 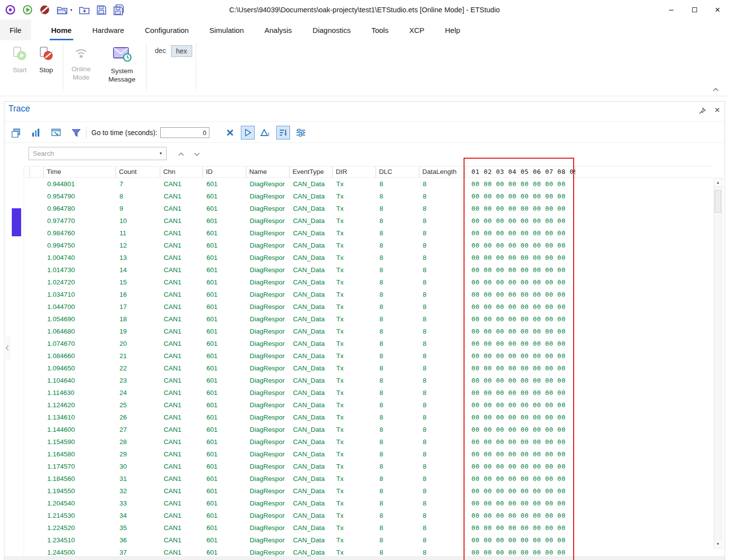 What do you see at coordinates (369, 429) in the screenshot?
I see `table-row: 1.14460027CAN1601DiagResporCAN_DataTx880…` at bounding box center [369, 429].